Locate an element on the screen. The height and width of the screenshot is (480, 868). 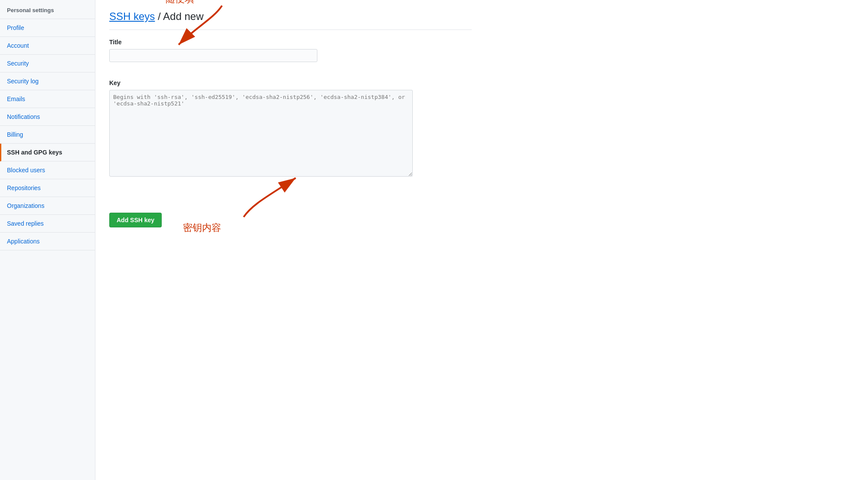
annotation-bottom: 密钥内容 is located at coordinates (202, 228).